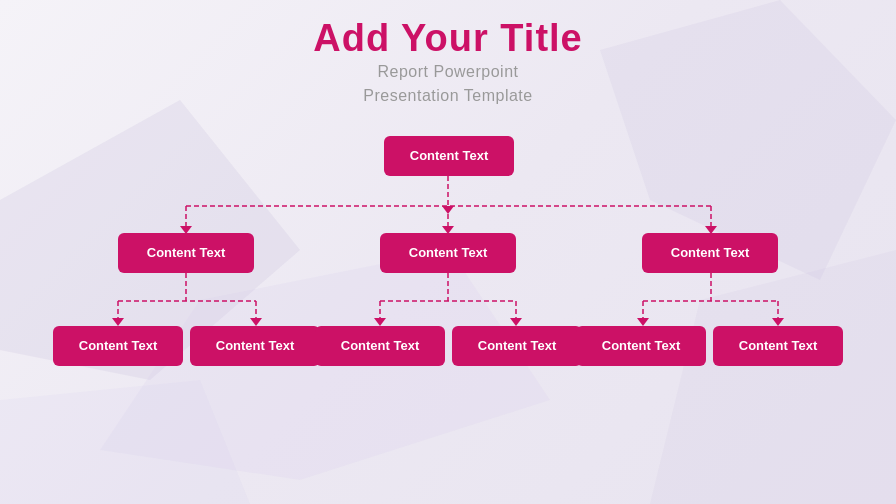 The image size is (896, 504). What do you see at coordinates (186, 253) in the screenshot?
I see `level1-left-box: Content Text` at bounding box center [186, 253].